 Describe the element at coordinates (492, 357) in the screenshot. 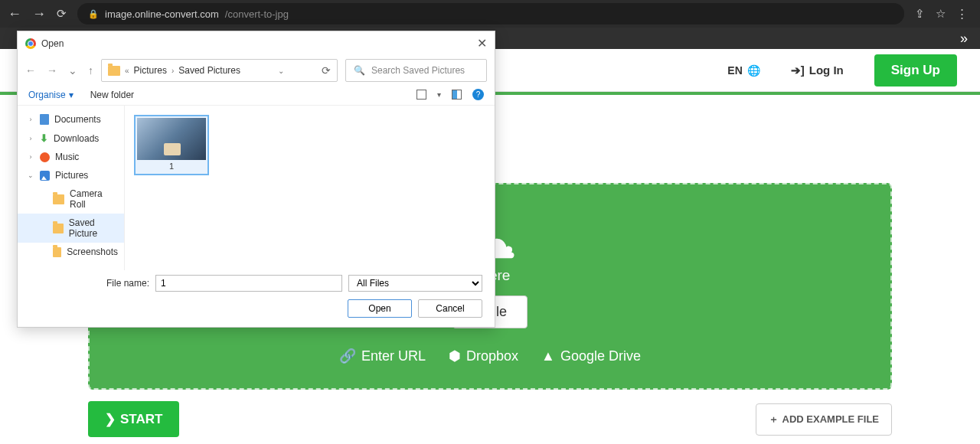

I see `dropbox-label: Dropbox` at that location.